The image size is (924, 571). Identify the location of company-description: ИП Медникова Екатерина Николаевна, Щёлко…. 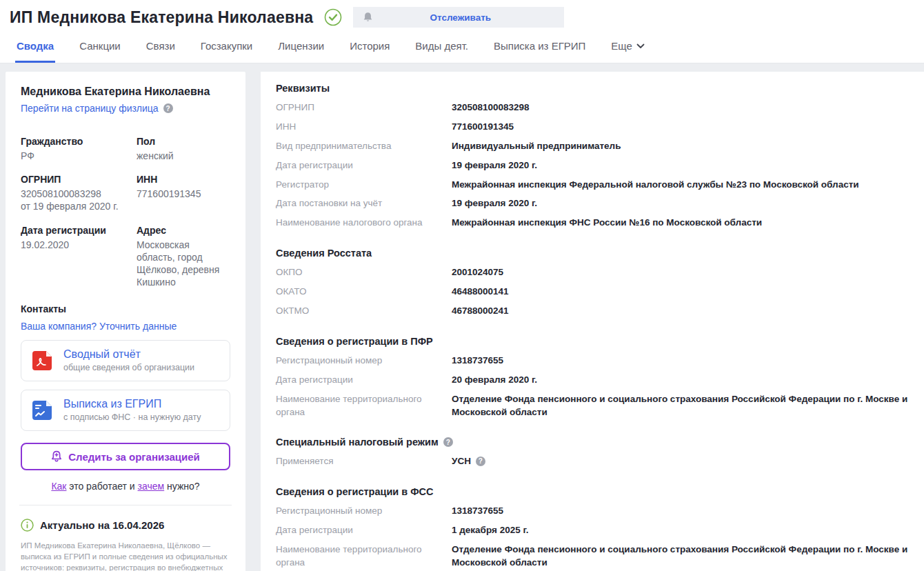
(125, 556).